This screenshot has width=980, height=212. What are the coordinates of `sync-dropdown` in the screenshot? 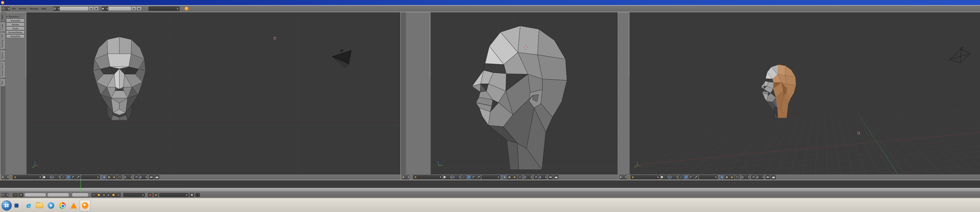 It's located at (134, 195).